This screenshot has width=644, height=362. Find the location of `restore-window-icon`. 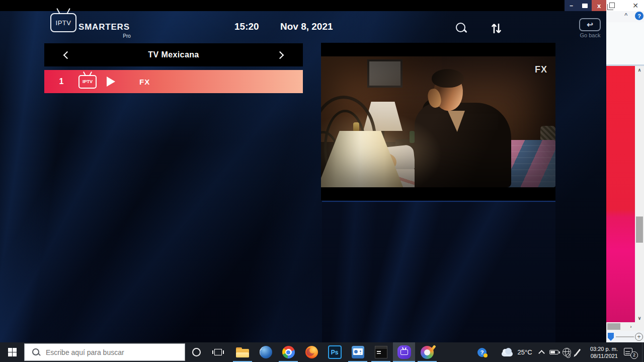

restore-window-icon is located at coordinates (612, 5).